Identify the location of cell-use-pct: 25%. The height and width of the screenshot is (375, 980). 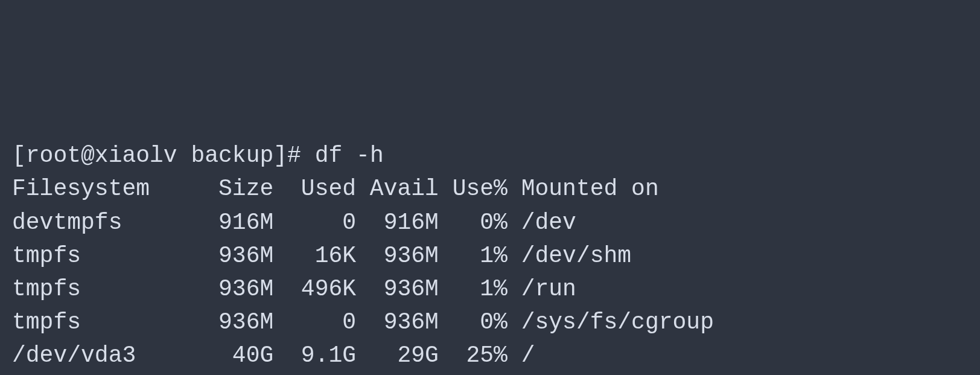
(473, 355).